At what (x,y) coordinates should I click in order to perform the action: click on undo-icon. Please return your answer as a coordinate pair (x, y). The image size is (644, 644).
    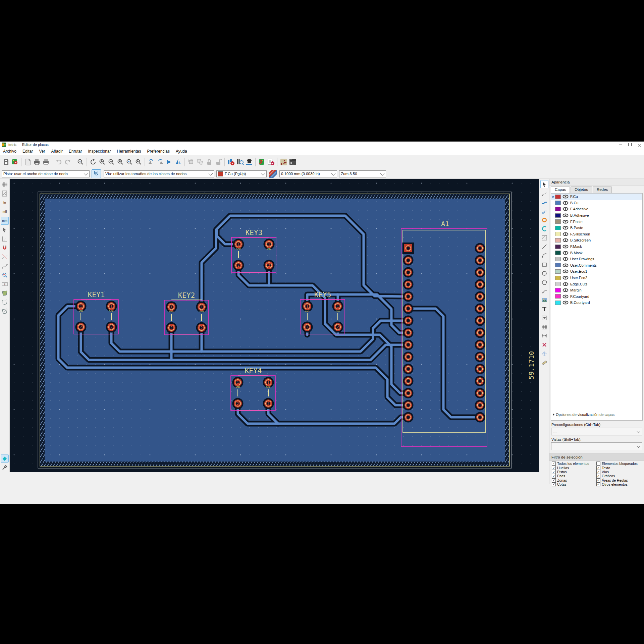
    Looking at the image, I should click on (58, 162).